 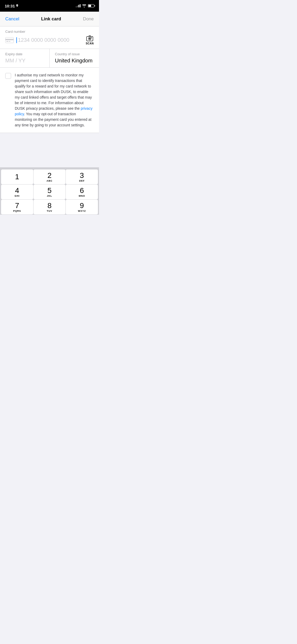 What do you see at coordinates (90, 40) in the screenshot?
I see `scan-button: SCAN` at bounding box center [90, 40].